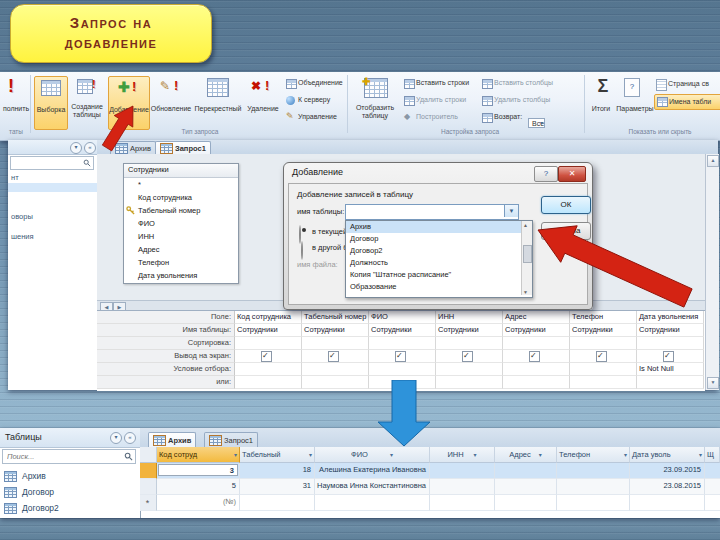  I want to click on dropdown-item: Образование, so click(439, 287).